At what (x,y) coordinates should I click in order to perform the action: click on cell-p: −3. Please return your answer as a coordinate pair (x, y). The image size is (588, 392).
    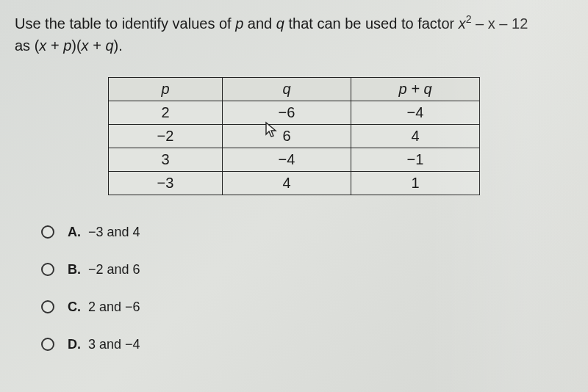
    Looking at the image, I should click on (166, 183).